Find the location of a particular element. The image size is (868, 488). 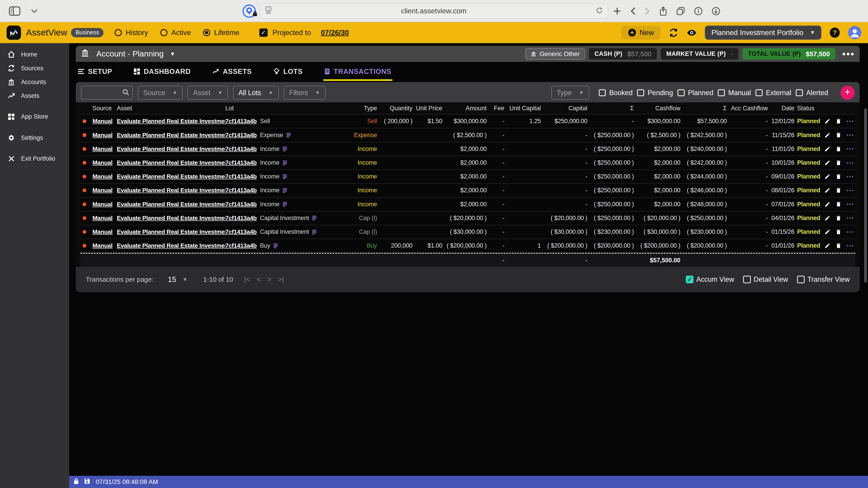

search-input is located at coordinates (107, 93).